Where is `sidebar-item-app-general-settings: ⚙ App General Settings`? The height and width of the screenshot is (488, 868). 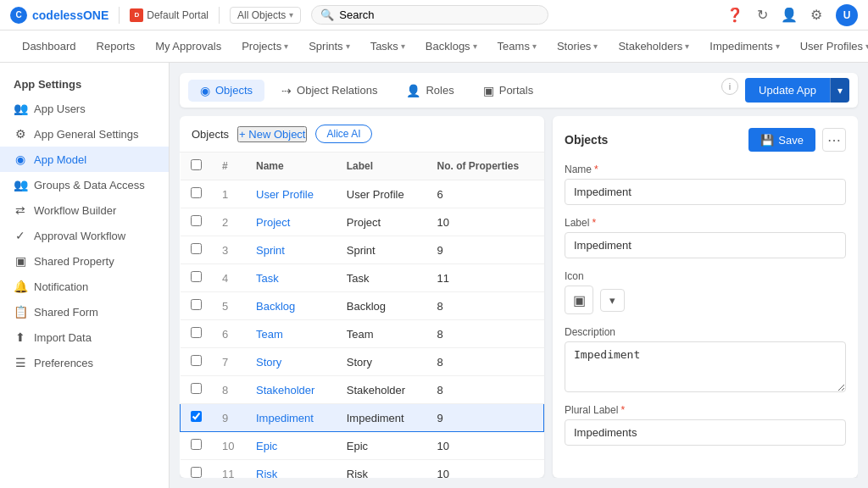 sidebar-item-app-general-settings: ⚙ App General Settings is located at coordinates (85, 134).